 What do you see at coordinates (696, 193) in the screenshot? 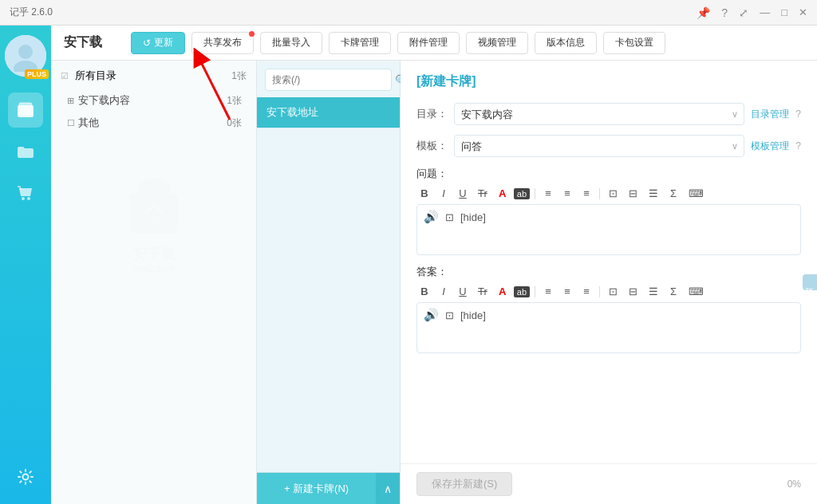
I see `q-code-button: ⌨` at bounding box center [696, 193].